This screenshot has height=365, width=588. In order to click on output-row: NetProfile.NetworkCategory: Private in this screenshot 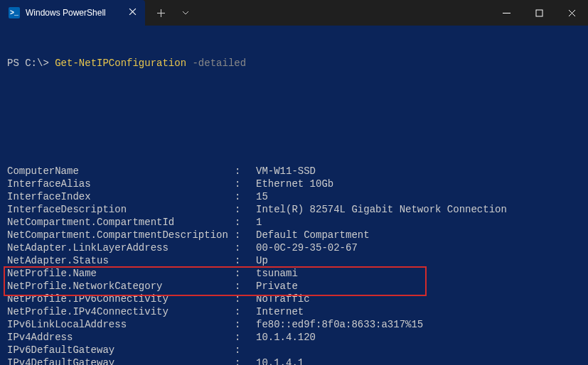, I will do `click(294, 286)`.